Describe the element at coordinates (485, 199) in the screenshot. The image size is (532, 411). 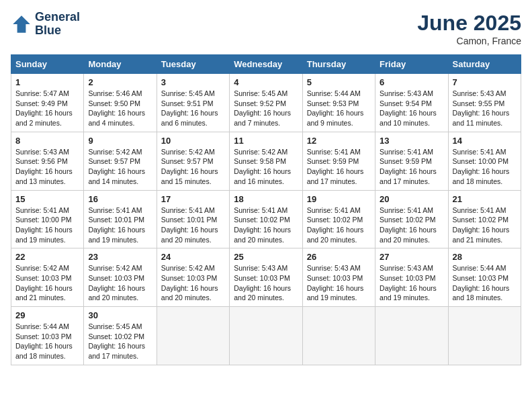
I see `day-number: 21` at that location.